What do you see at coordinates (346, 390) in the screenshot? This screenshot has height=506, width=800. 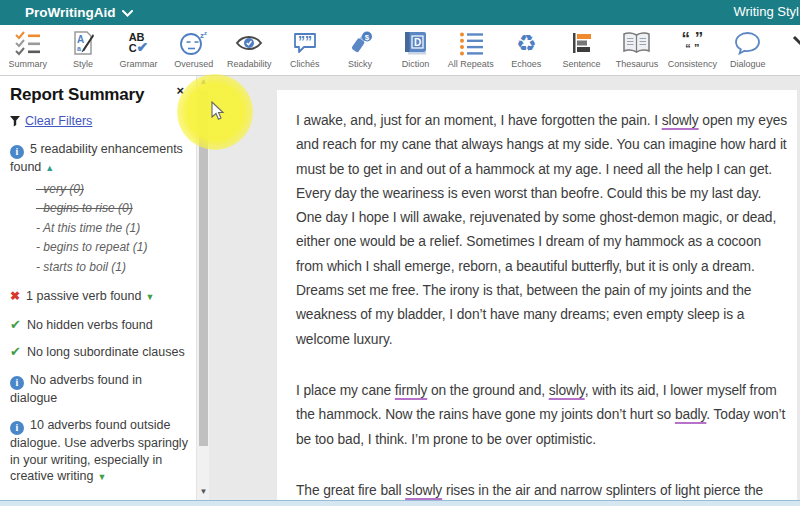 I see `text-run: I place my cane` at bounding box center [346, 390].